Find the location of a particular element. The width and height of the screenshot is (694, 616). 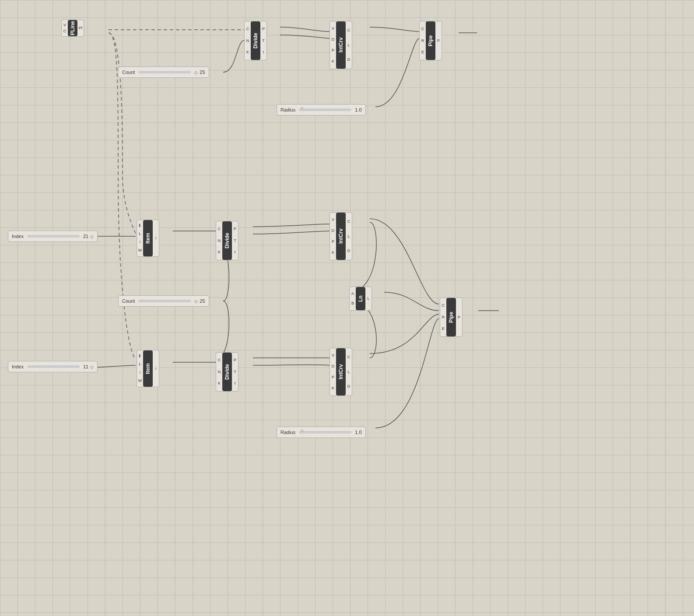

pipe-top-node: C R E Pipe P is located at coordinates (431, 41).